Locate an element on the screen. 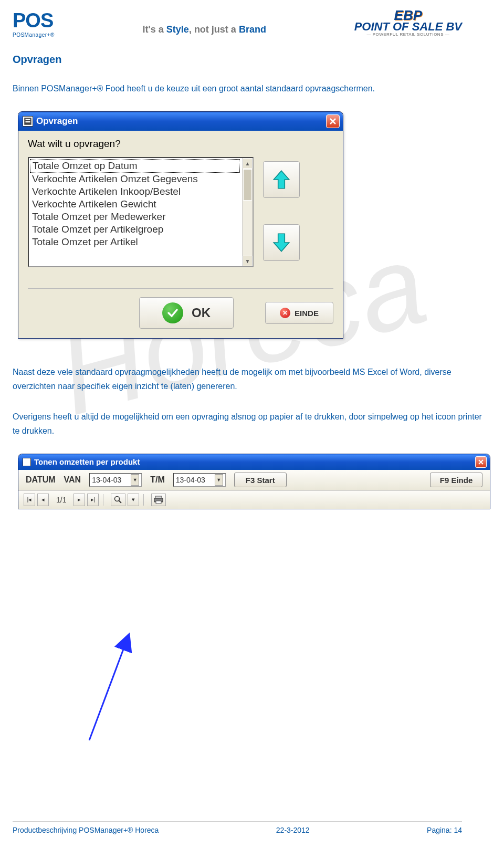 Image resolution: width=504 pixels, height=849 pixels. dialog-titlebar: Opvragen is located at coordinates (181, 121).